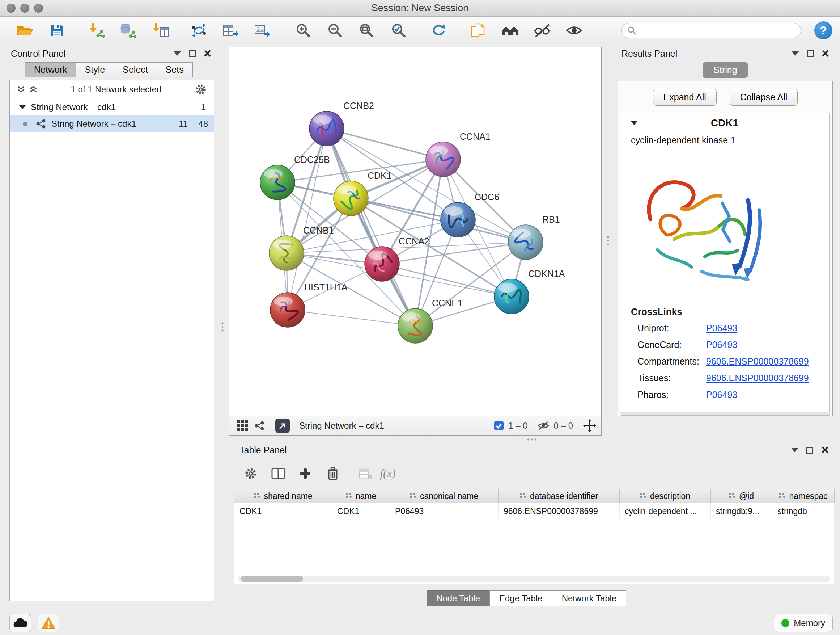 The height and width of the screenshot is (635, 840). Describe the element at coordinates (574, 30) in the screenshot. I see `toggle-structure-images-button` at that location.